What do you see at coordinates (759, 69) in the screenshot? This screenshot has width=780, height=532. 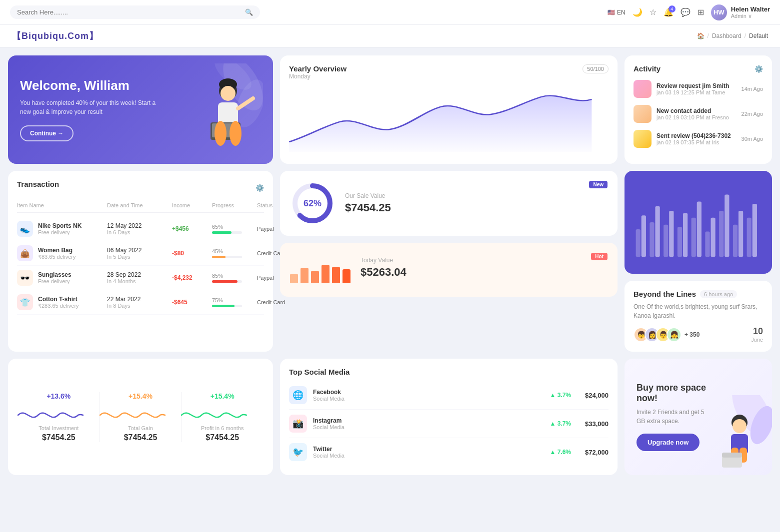 I see `activity-settings-button: ⚙️` at bounding box center [759, 69].